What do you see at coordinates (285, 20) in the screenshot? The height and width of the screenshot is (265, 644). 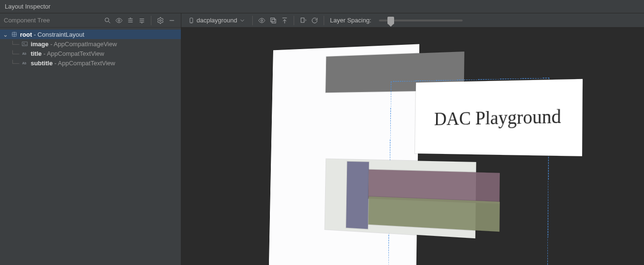 I see `export-icon` at bounding box center [285, 20].